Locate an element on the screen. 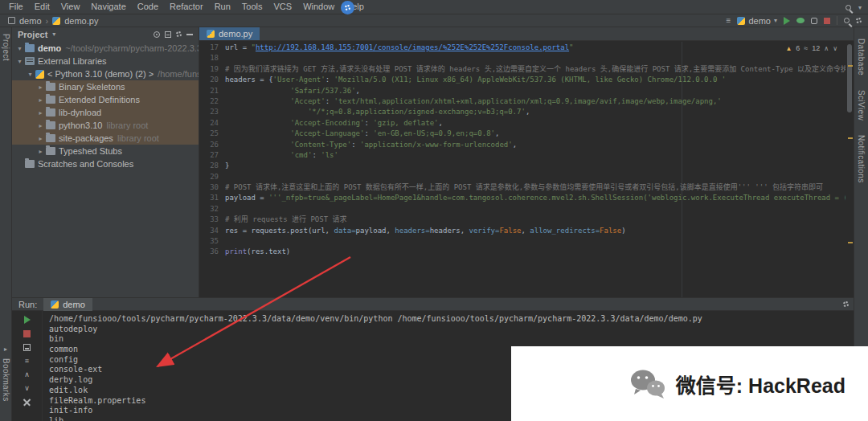 The image size is (868, 421). code-line-26: 'Content-Type': 'application/x-www-form-… is located at coordinates (535, 145).